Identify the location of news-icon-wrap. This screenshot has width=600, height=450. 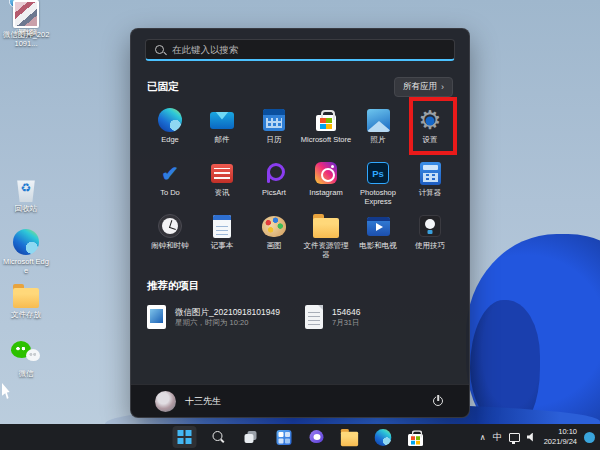
(222, 173).